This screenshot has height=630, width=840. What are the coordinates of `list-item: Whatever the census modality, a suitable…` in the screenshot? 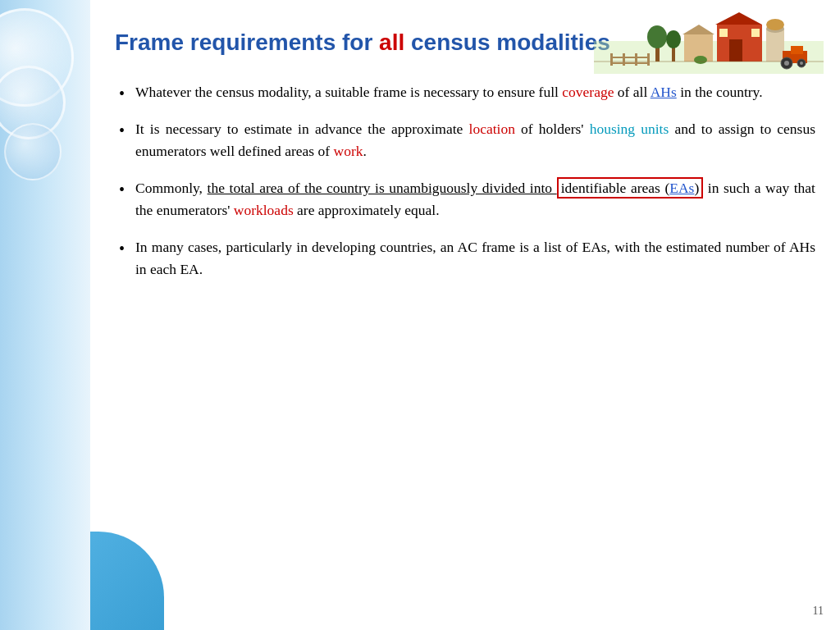 It's located at (465, 92).